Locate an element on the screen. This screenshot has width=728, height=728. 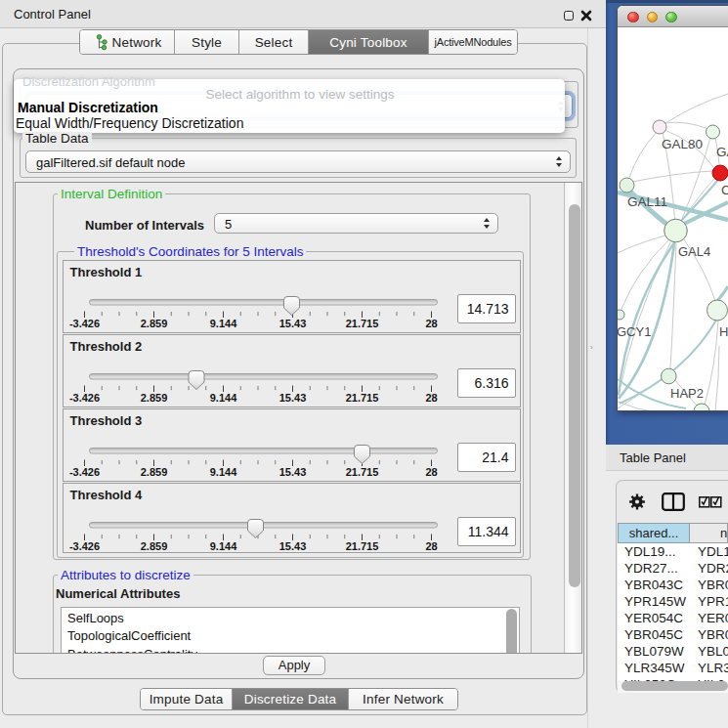
svg-text: C is located at coordinates (725, 190).